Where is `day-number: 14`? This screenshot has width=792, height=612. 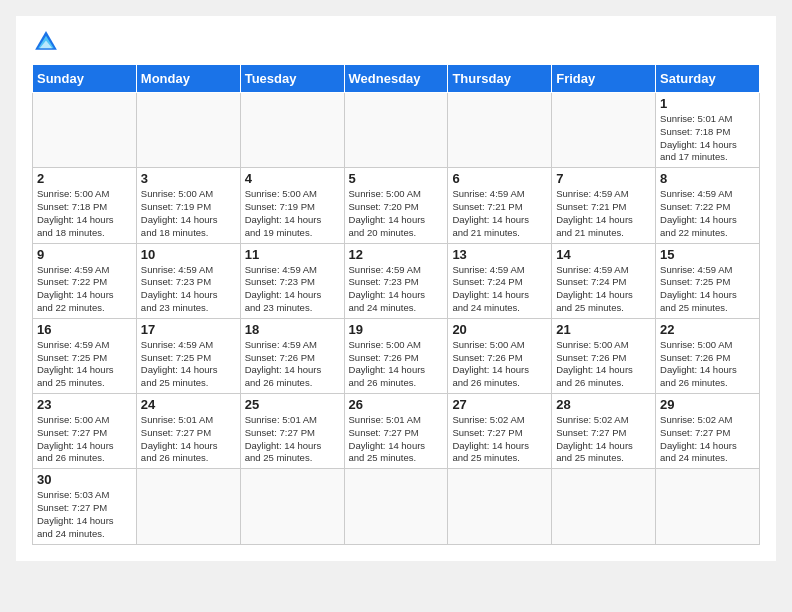 day-number: 14 is located at coordinates (604, 254).